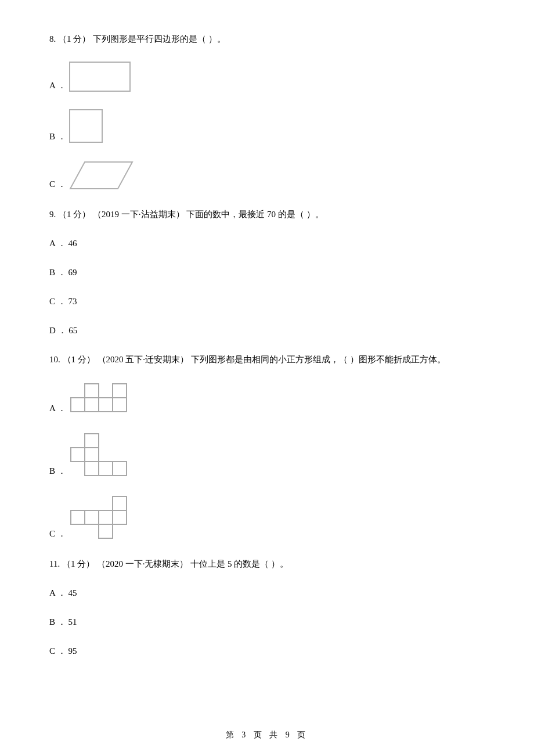  I want to click on q8-option-c: C ．, so click(267, 176).